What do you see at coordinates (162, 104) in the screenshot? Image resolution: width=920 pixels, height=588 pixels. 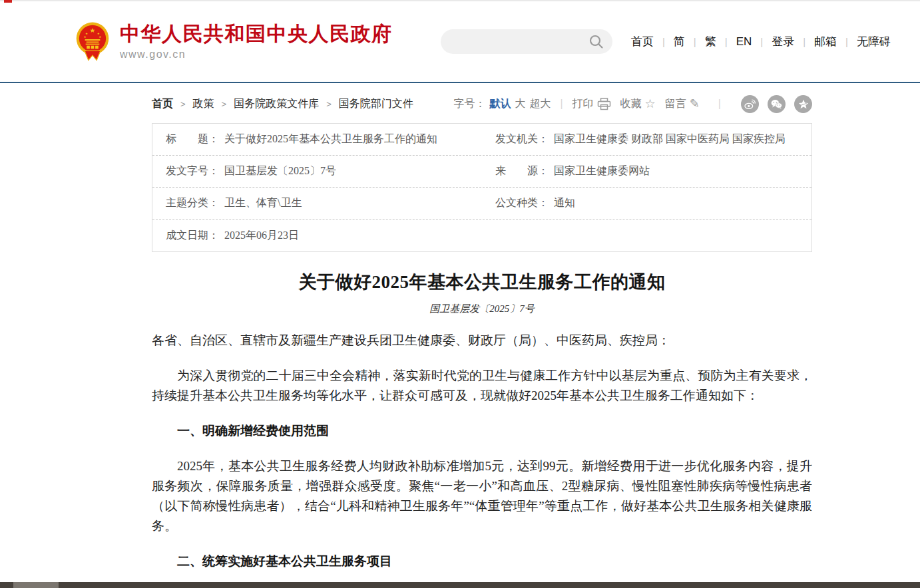 I see `breadcrumb-home: 首页` at bounding box center [162, 104].